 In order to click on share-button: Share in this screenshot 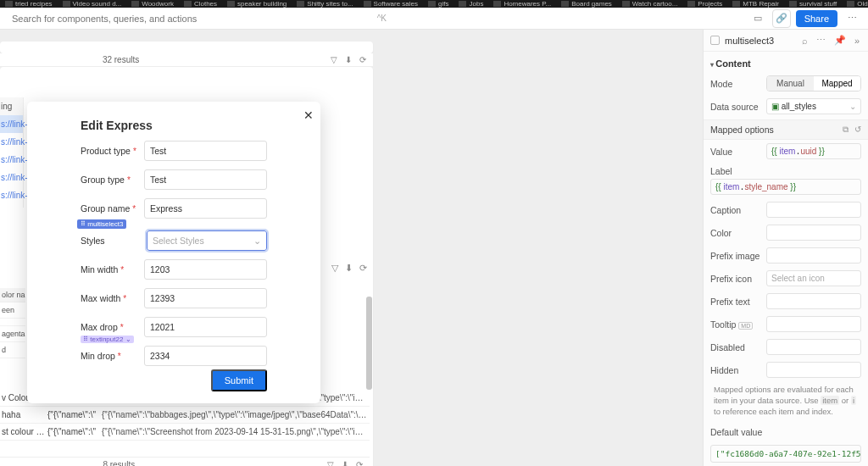, I will do `click(817, 19)`.